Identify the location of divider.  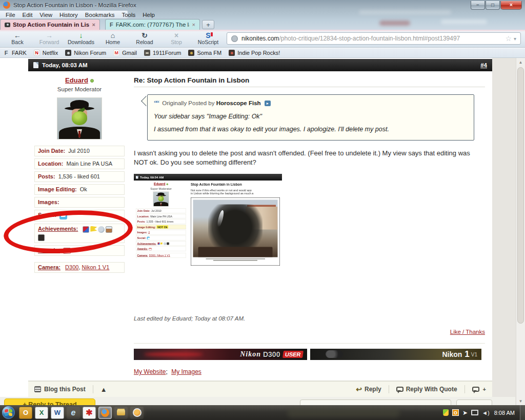
(93, 389).